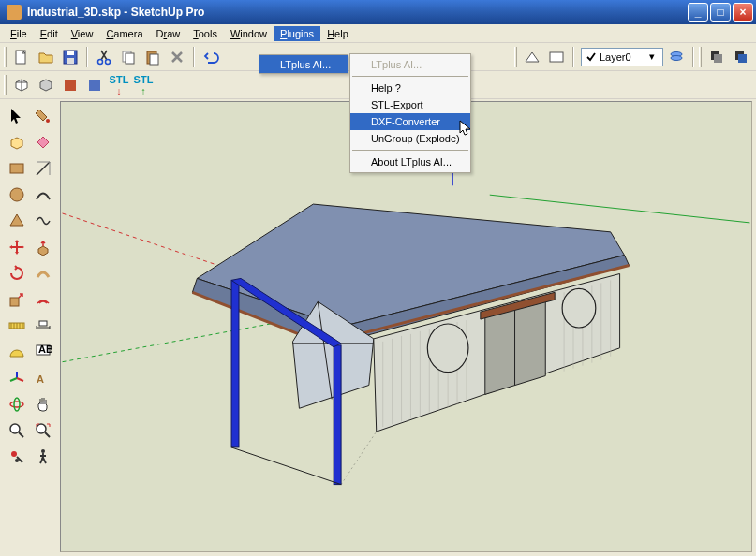  Describe the element at coordinates (410, 122) in the screenshot. I see `submenu-dxf-converter: DXF-Converter` at that location.